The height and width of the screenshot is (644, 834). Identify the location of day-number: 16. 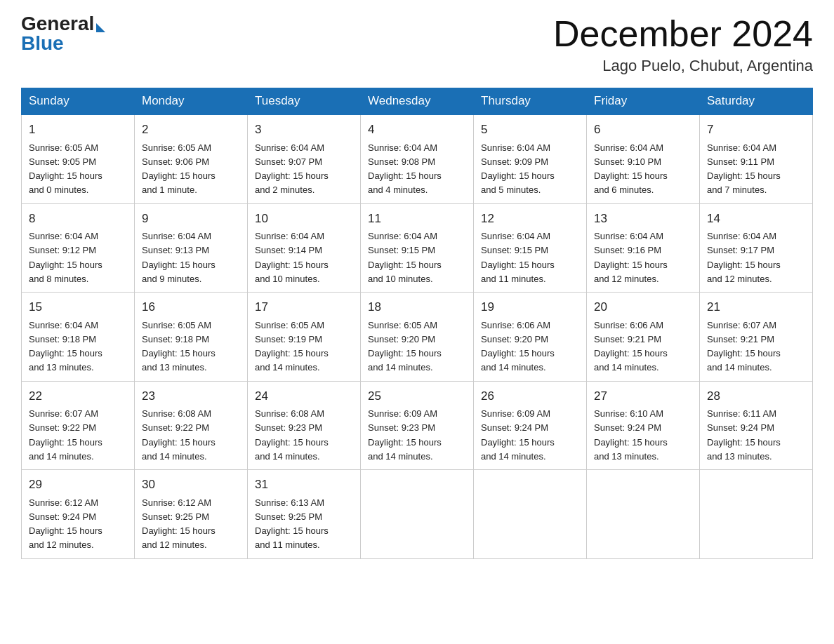
(191, 307).